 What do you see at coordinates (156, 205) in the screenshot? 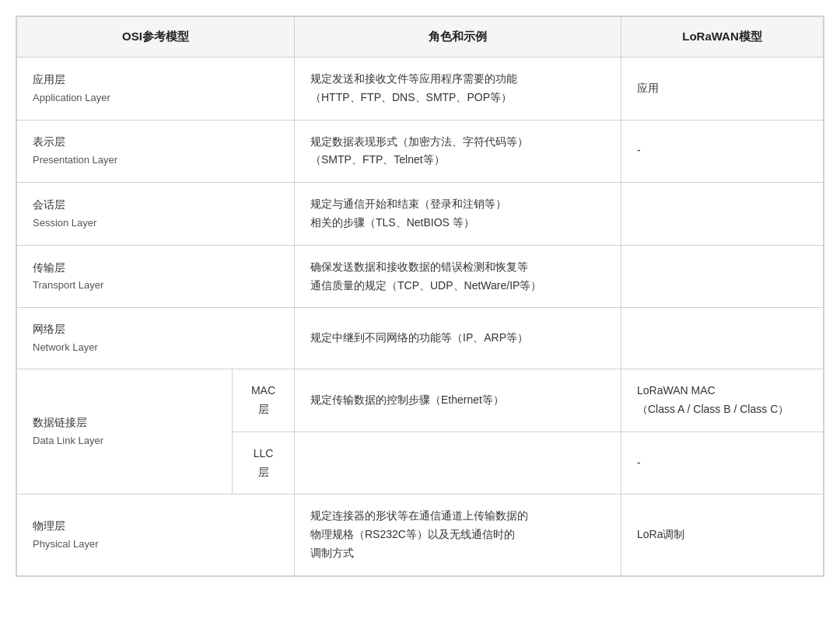
I see `osi-zh: 会话层` at bounding box center [156, 205].